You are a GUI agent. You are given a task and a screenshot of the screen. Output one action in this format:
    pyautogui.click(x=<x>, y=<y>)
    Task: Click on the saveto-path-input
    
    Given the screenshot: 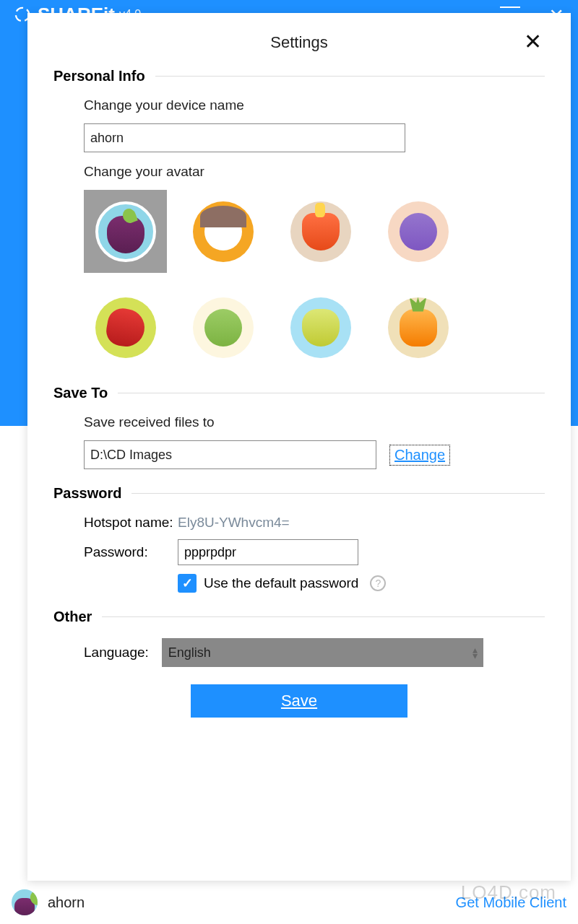 What is the action you would take?
    pyautogui.click(x=230, y=455)
    